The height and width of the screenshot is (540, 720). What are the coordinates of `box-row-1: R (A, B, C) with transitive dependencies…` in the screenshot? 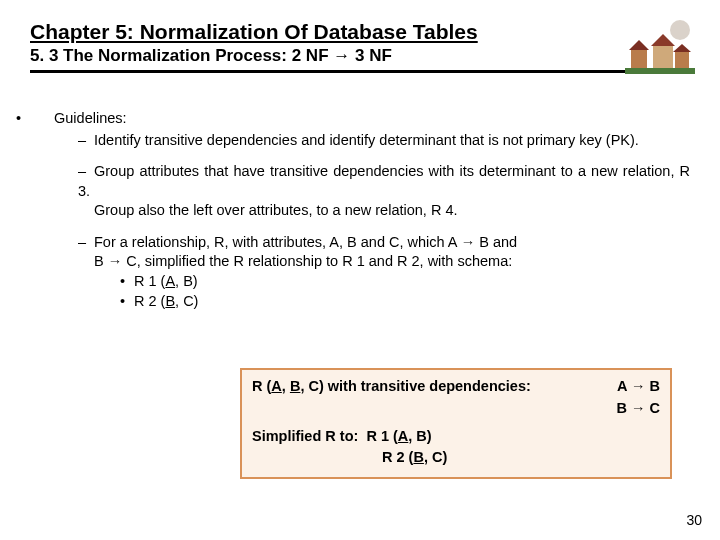 It's located at (456, 387).